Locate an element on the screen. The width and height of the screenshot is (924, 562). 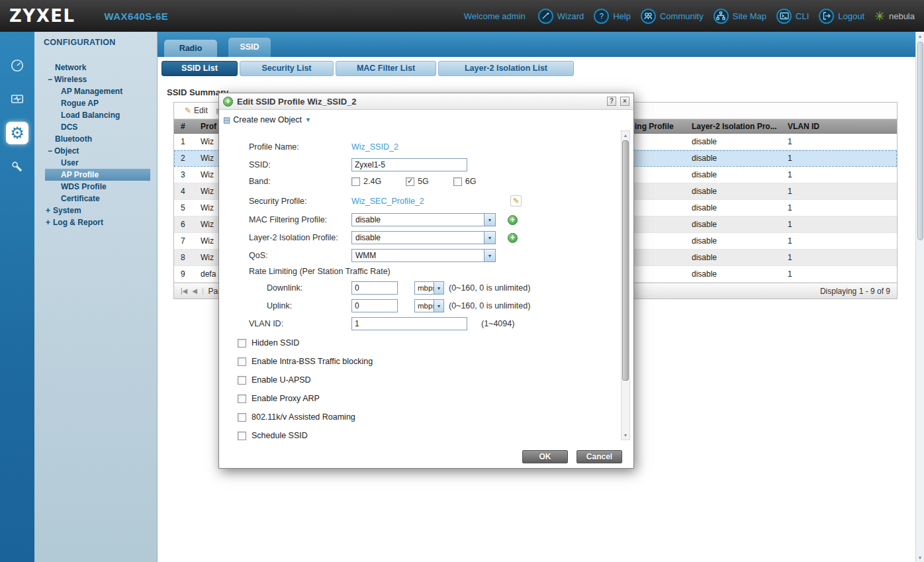
first-page-button: |◀ is located at coordinates (184, 291).